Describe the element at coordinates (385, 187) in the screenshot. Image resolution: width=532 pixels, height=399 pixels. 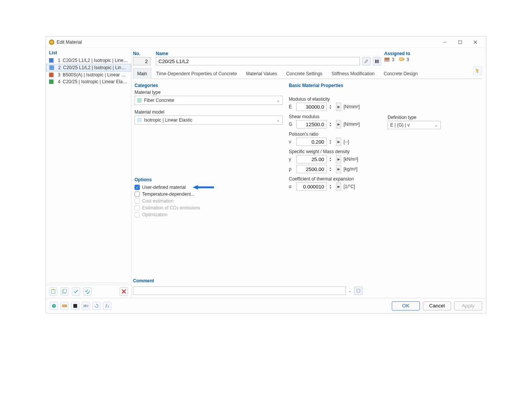
I see `property-row: α ▲▼ ▶ [1/°C]` at that location.